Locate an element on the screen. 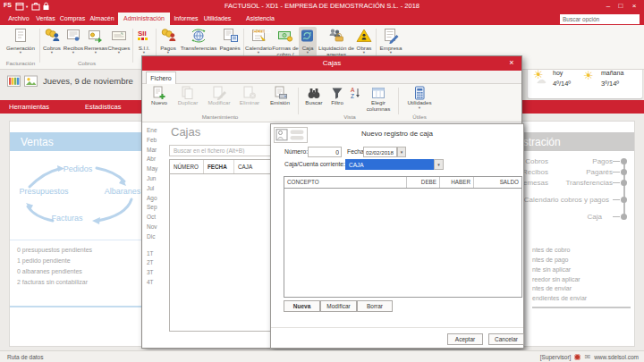  cajas-dialog-toolbar: Nuevo Duplicar Modificar Eliminar Emisió… is located at coordinates (332, 104).